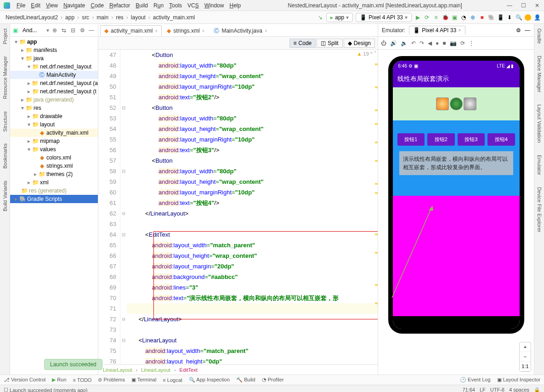 Image resolution: width=544 pixels, height=392 pixels. What do you see at coordinates (469, 390) in the screenshot?
I see `status-caret: 71:64` at bounding box center [469, 390].